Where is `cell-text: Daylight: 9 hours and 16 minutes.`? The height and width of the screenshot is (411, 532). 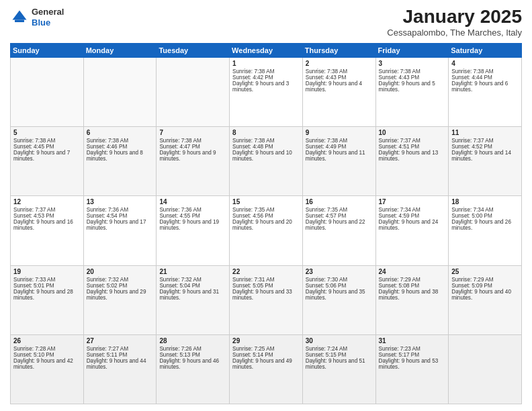
cell-text: Daylight: 9 hours and 16 minutes. is located at coordinates (47, 225).